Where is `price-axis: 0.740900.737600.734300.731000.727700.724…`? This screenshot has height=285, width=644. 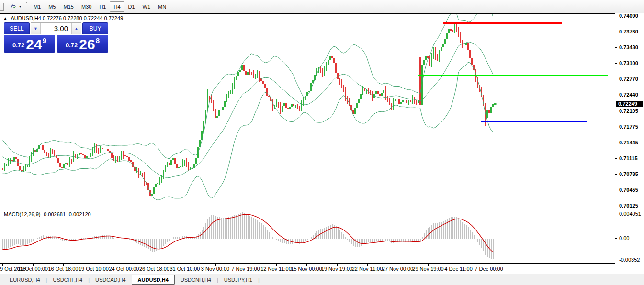
price-axis: 0.740900.737600.734300.731000.727700.724… is located at coordinates (629, 143).